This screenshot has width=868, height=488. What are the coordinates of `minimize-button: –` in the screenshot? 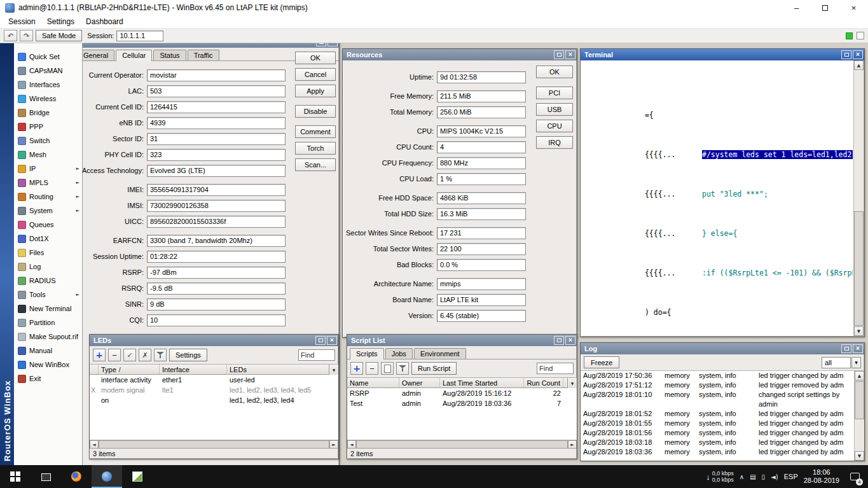 It's located at (796, 8).